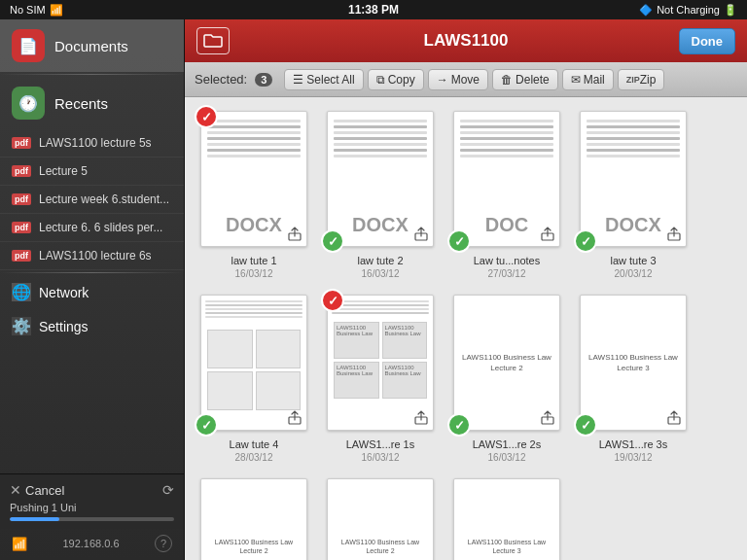  Describe the element at coordinates (381, 445) in the screenshot. I see `file-name: LAWS1...re 1s` at that location.